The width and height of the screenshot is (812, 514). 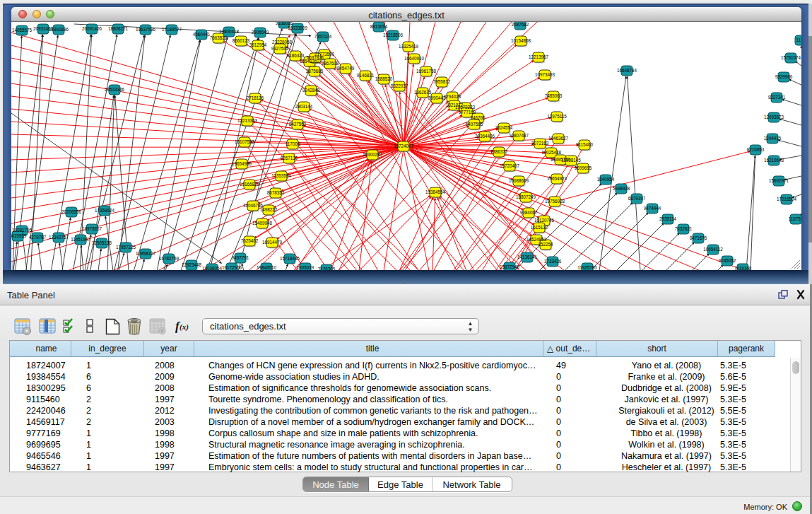 I want to click on svg-text: 8267130, so click(x=290, y=158).